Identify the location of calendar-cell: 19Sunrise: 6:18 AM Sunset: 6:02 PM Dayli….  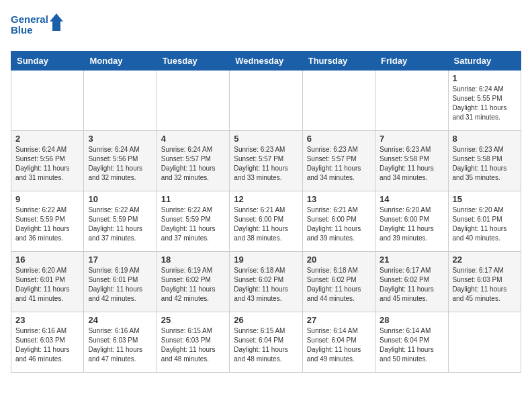
(266, 282).